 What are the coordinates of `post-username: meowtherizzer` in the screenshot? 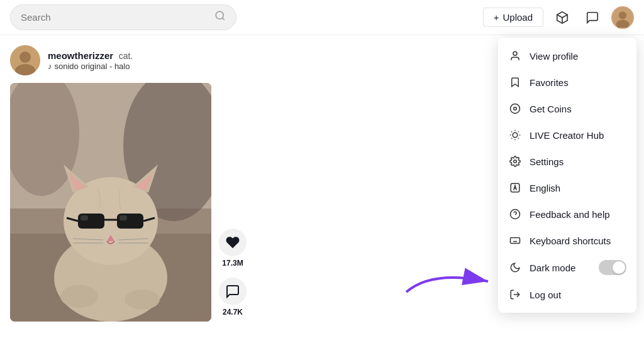 It's located at (80, 55).